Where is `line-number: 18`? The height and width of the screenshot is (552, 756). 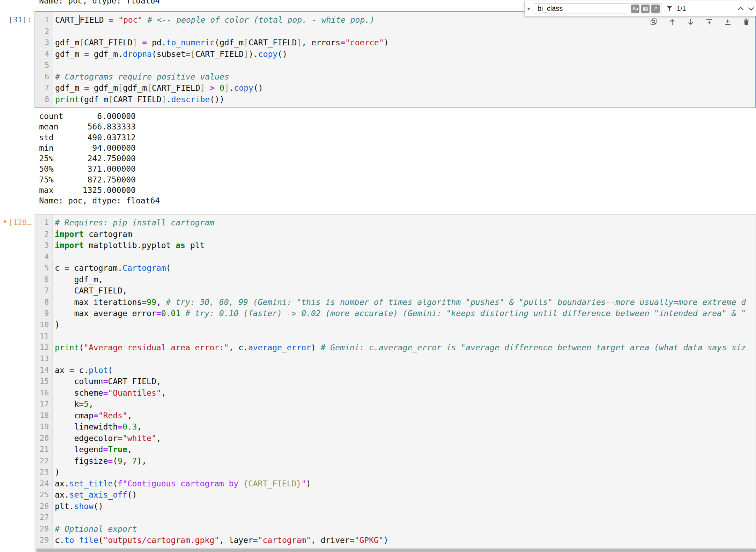 line-number: 18 is located at coordinates (44, 416).